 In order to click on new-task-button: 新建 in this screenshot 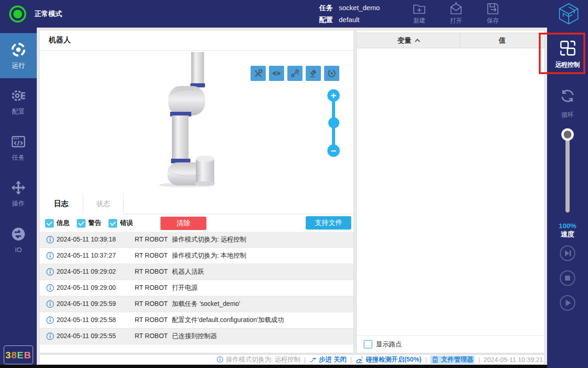, I will do `click(419, 13)`.